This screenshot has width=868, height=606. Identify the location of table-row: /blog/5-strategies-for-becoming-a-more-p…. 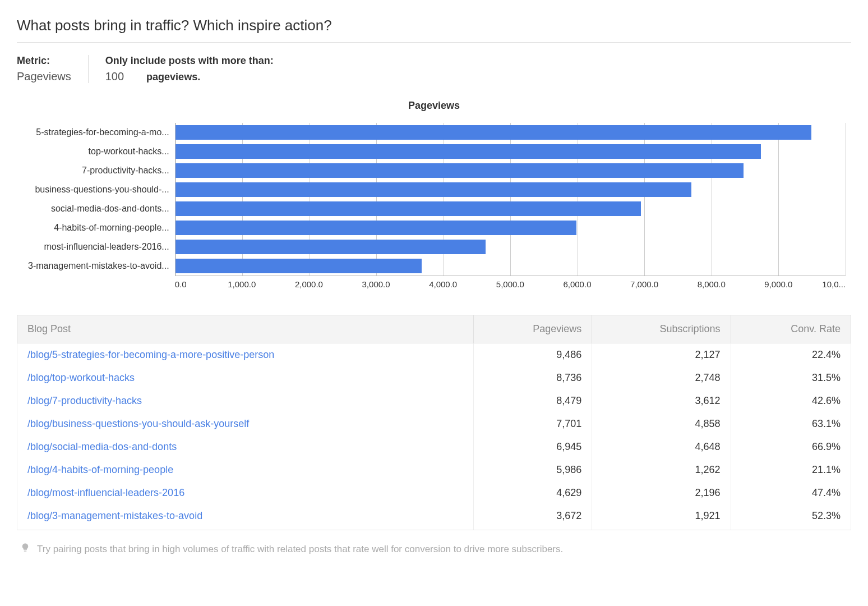
(434, 355).